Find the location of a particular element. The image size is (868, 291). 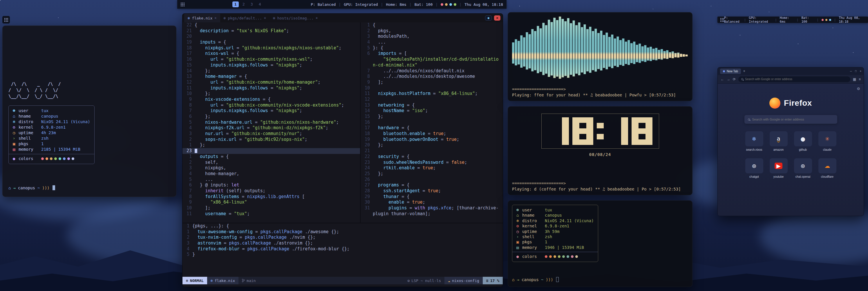

shortcut-tile: ✳claude is located at coordinates (828, 141).